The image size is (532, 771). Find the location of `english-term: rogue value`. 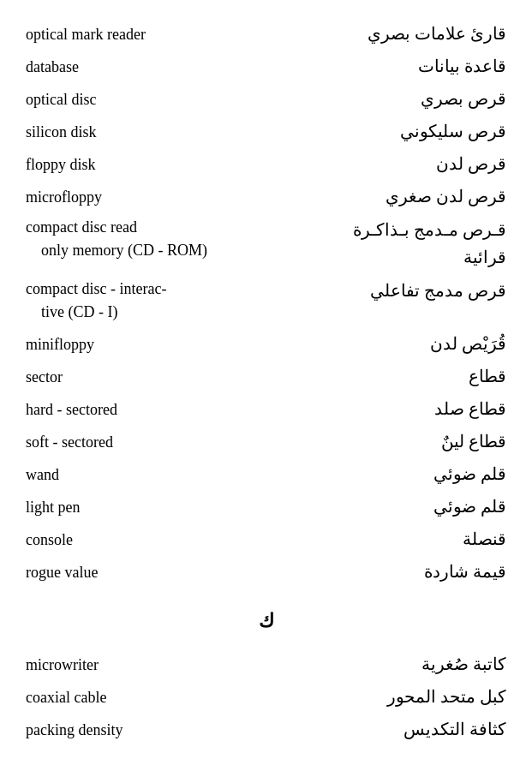

english-term: rogue value is located at coordinates (62, 572).